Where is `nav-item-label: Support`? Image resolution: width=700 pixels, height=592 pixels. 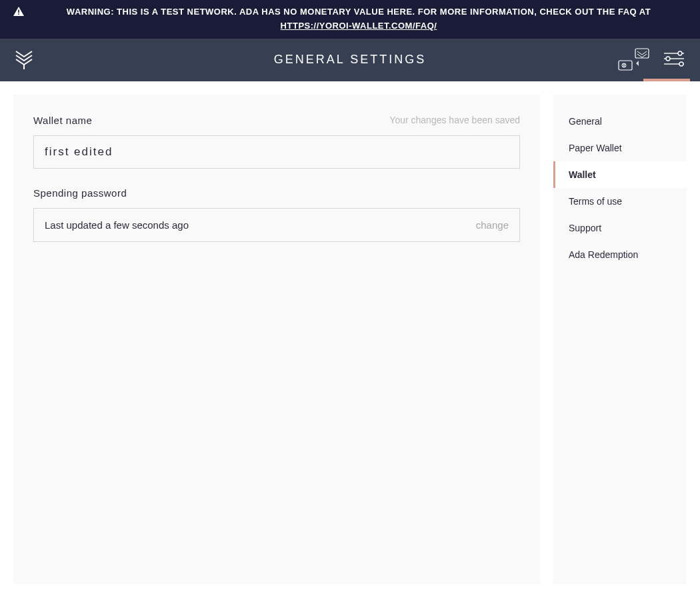
nav-item-label: Support is located at coordinates (585, 228).